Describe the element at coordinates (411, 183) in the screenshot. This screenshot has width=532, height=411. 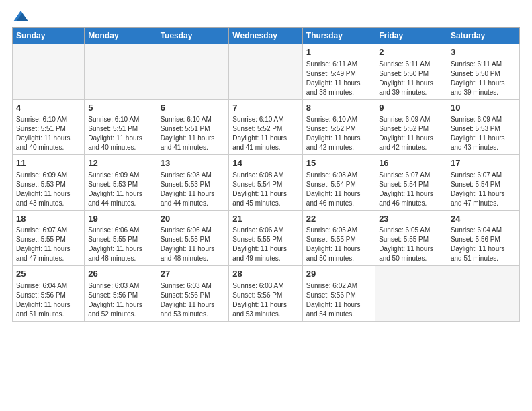
I see `calendar-cell: 16Sunrise: 6:07 AM Sunset: 5:54 PM Dayli…` at that location.